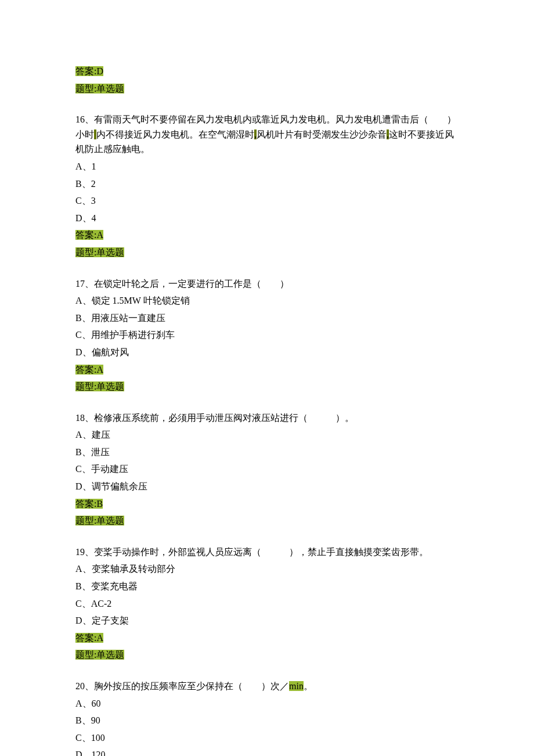  Describe the element at coordinates (100, 504) in the screenshot. I see `answer-value: B` at that location.